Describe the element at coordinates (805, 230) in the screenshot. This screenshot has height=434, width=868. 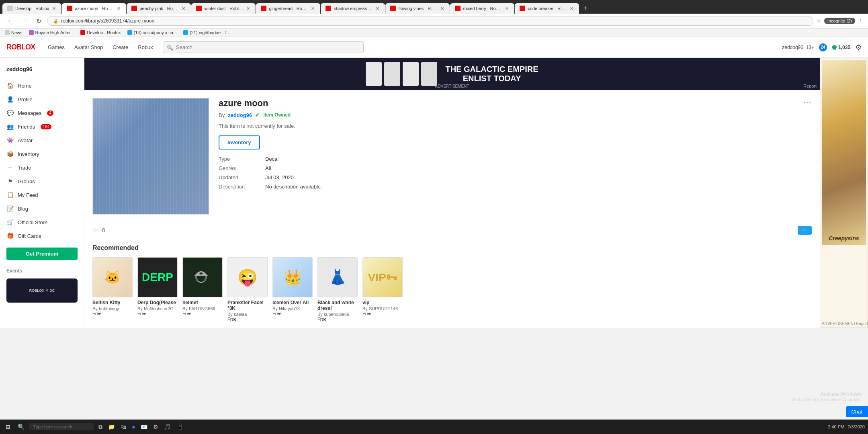
I see `twitter-share-button: 🐦` at that location.